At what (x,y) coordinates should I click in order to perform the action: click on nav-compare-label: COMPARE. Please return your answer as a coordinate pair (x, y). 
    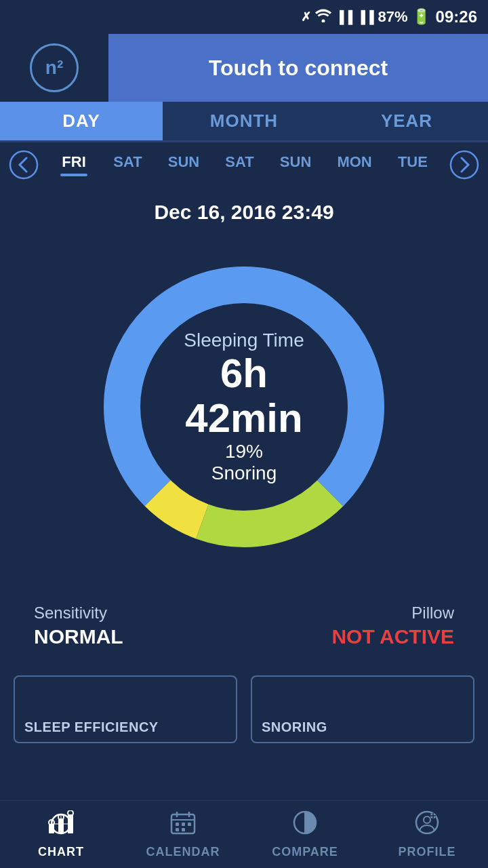
    Looking at the image, I should click on (305, 852).